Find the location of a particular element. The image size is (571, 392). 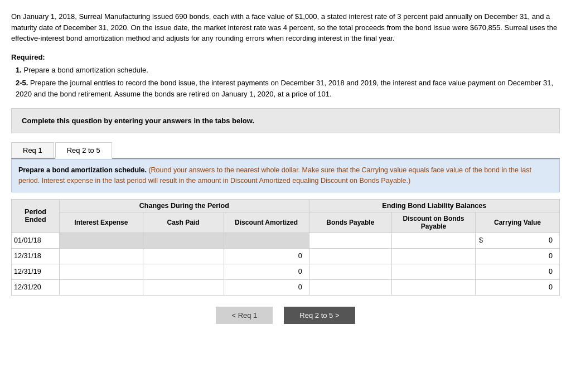

instruction-box-text: Complete this question by entering your … is located at coordinates (286, 120).